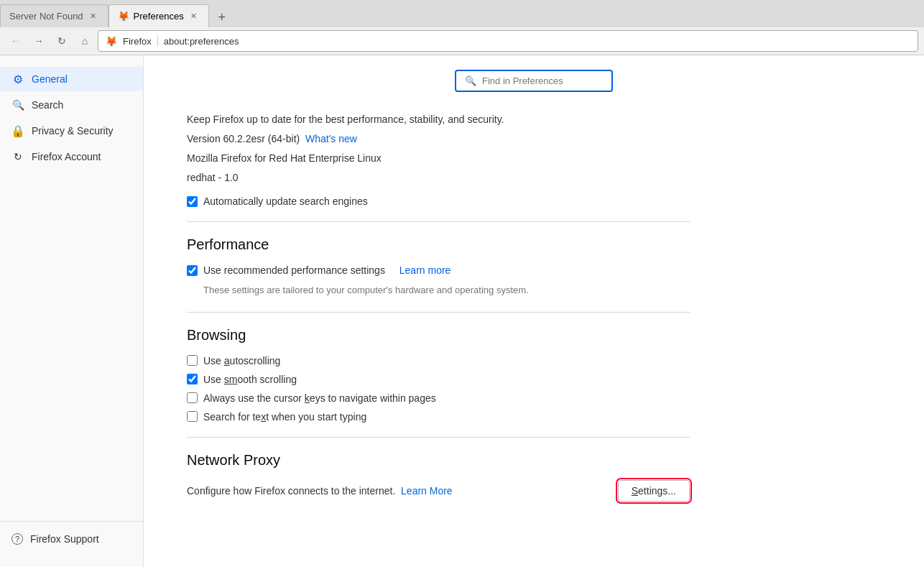 This screenshot has height=567, width=924. Describe the element at coordinates (462, 14) in the screenshot. I see `tab-bar: Server Not Found ✕ 🦊 Preferences ✕ +` at that location.